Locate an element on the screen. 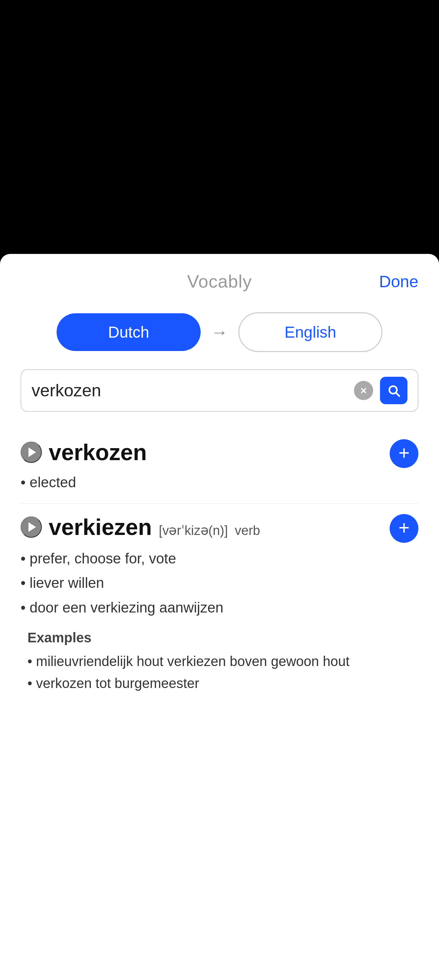 The width and height of the screenshot is (439, 980). result-left: verkiezen [vərˈkizə(n)] verb is located at coordinates (205, 527).